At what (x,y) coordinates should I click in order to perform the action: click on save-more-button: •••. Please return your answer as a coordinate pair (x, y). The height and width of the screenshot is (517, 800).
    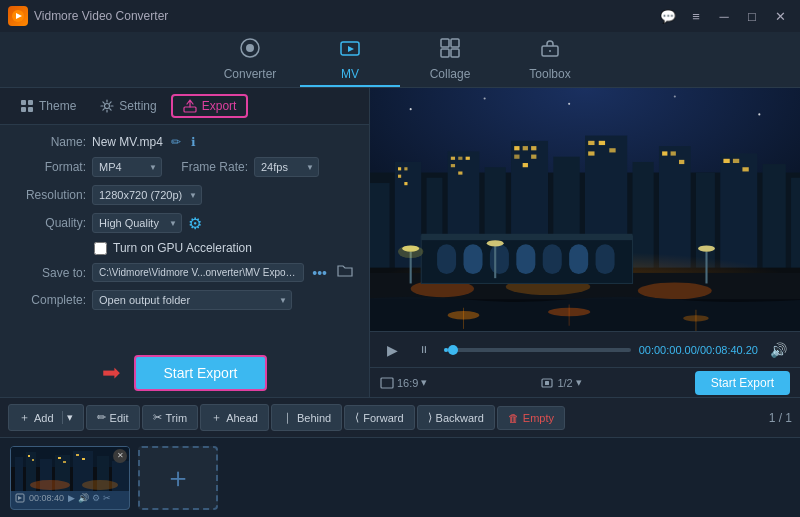
    Looking at the image, I should click on (320, 273).